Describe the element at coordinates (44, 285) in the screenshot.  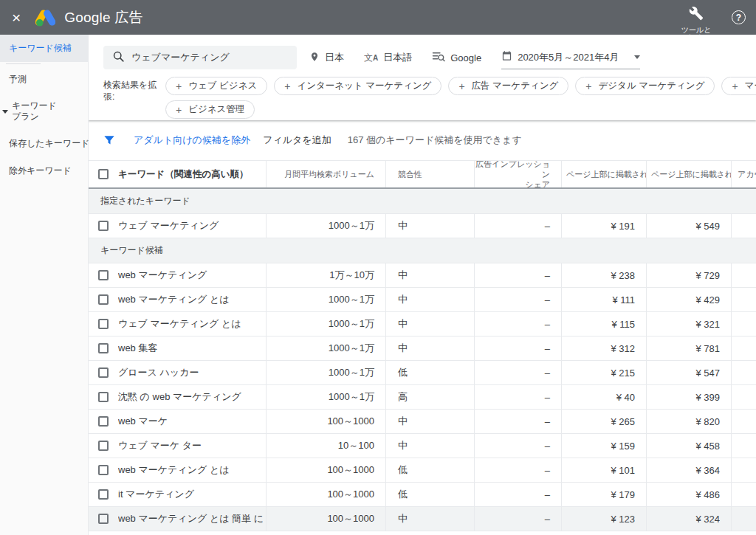
I see `sidebar: キーワード候補 予測 キーワード プラン 保存したキーワード 除外キーワード` at that location.